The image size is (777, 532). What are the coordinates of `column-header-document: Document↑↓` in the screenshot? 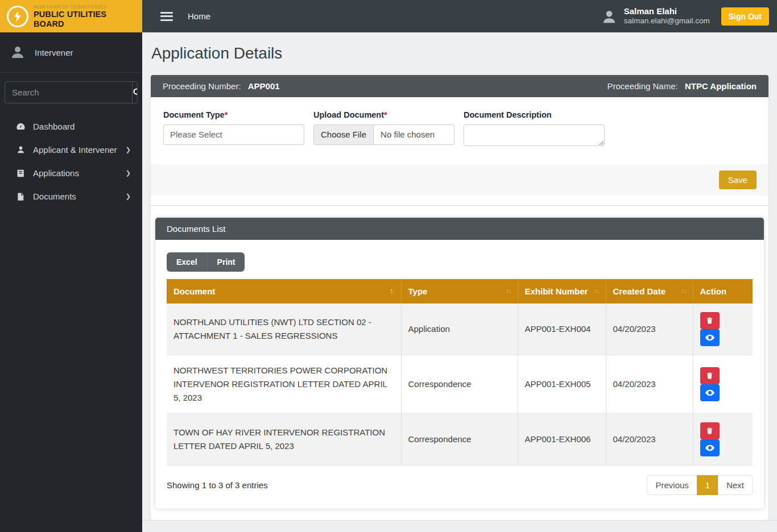 It's located at (284, 291).